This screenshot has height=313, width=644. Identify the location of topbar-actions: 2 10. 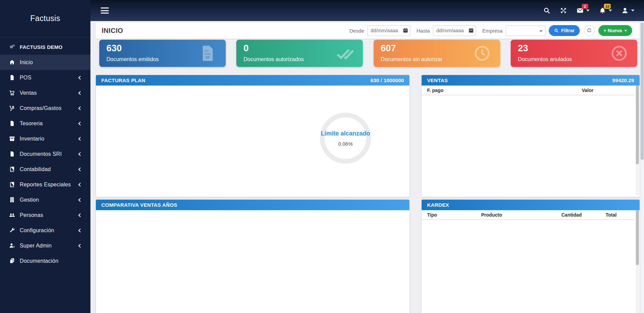
(594, 11).